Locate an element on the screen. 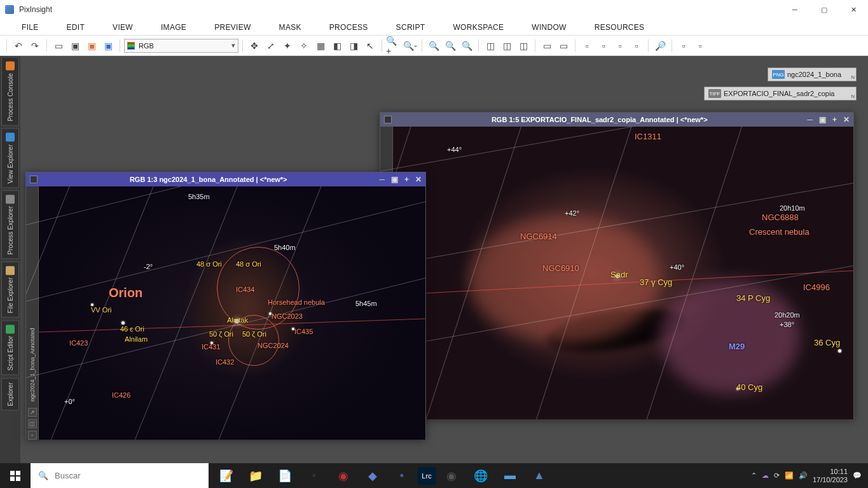 This screenshot has width=868, height=488. window-c-icon: ◫ is located at coordinates (523, 46).